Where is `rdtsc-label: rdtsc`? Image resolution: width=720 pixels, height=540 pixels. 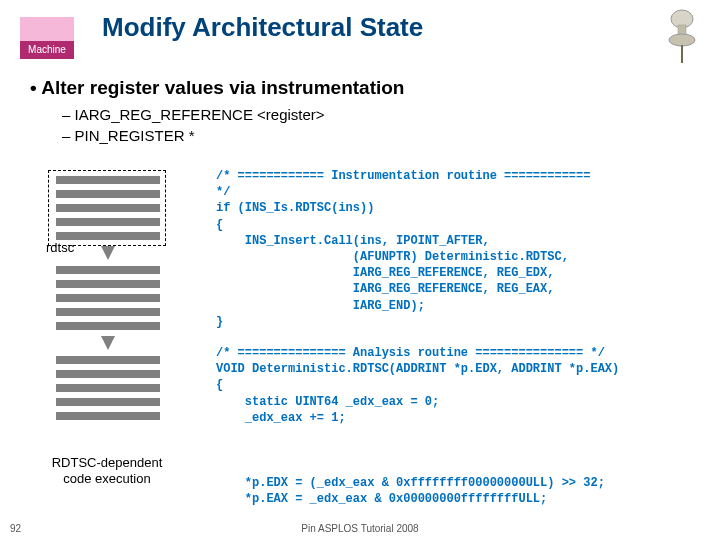 rdtsc-label: rdtsc is located at coordinates (60, 248).